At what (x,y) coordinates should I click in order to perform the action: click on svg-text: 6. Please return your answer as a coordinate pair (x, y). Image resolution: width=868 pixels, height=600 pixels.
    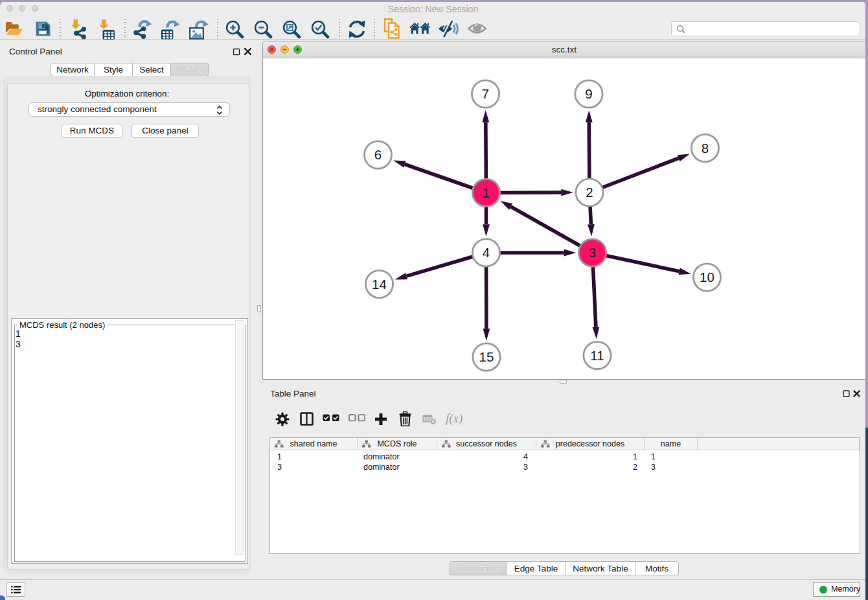
    Looking at the image, I should click on (378, 154).